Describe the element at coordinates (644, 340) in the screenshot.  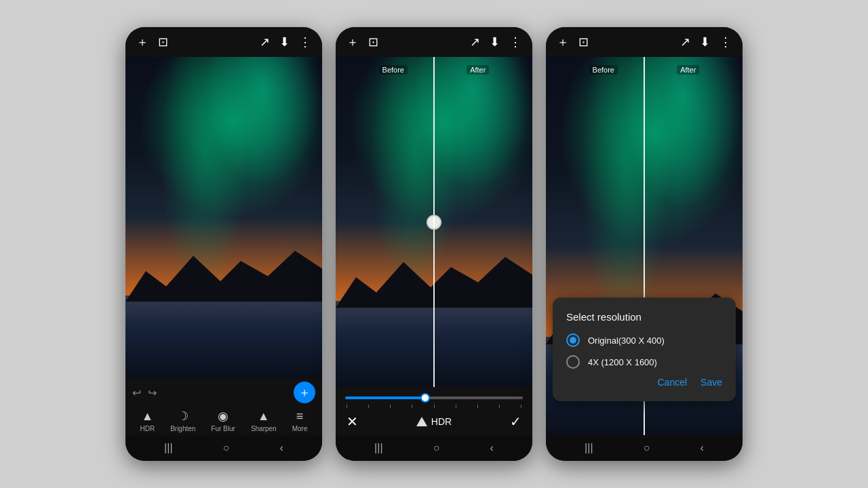
I see `radio-option-original: Original(300 X 400)` at that location.